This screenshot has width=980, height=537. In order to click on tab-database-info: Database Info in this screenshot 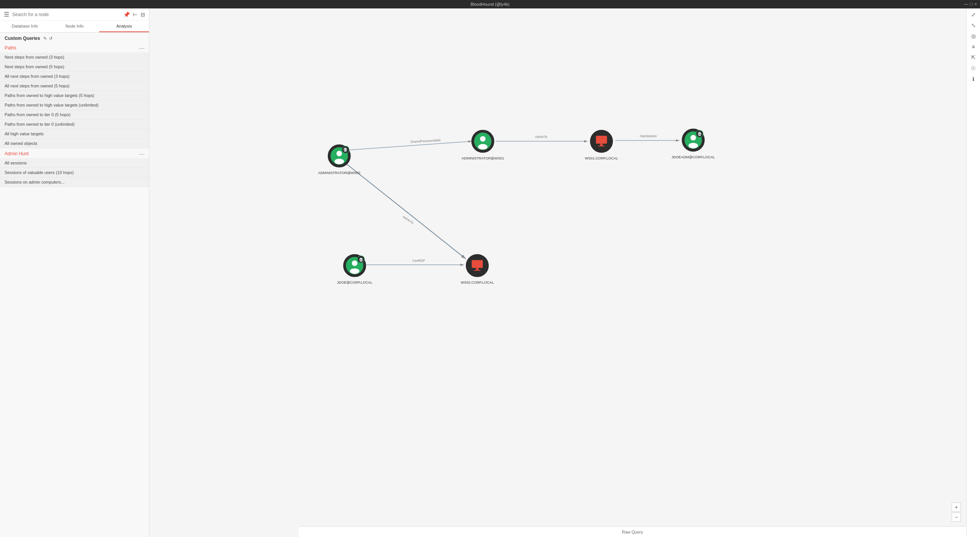, I will do `click(25, 26)`.